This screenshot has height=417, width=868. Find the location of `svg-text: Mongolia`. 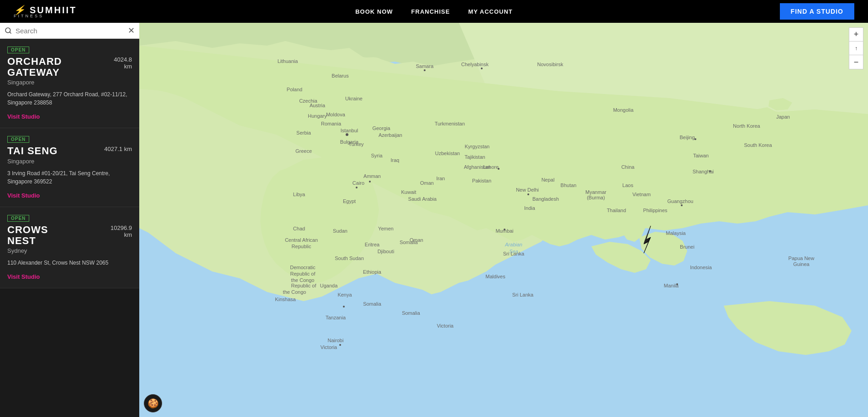

svg-text: Mongolia is located at coordinates (624, 110).